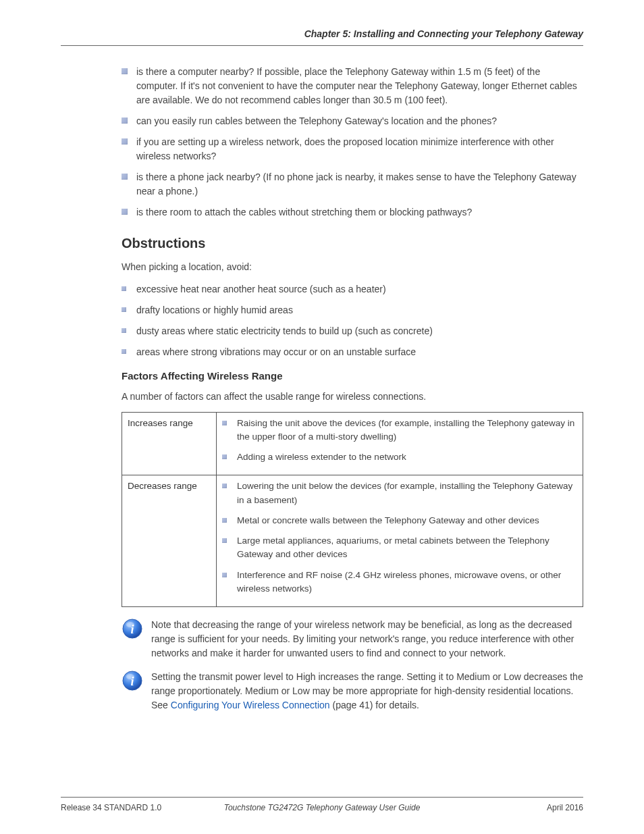 This screenshot has height=834, width=644. I want to click on list-item: Metal or concrete walls between the Tele…, so click(400, 521).